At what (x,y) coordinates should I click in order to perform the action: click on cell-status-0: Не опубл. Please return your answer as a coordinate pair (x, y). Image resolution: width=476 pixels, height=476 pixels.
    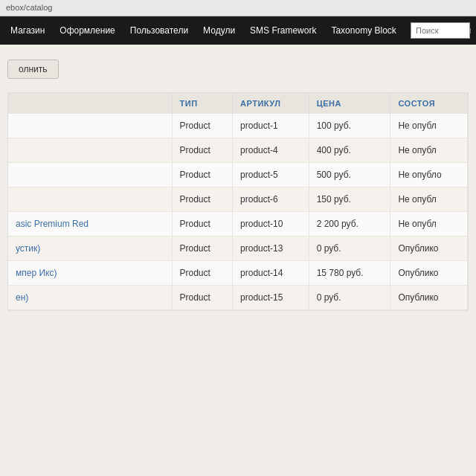
    Looking at the image, I should click on (429, 126).